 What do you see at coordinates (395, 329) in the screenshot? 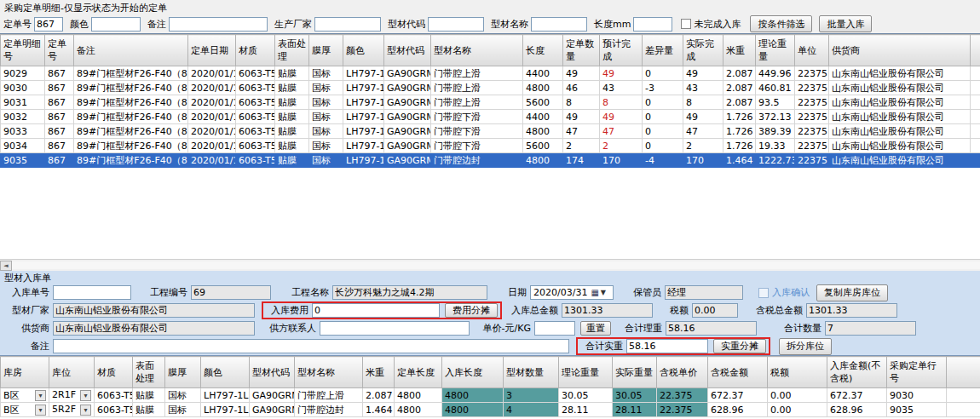
I see `supplier-contact-input` at bounding box center [395, 329].